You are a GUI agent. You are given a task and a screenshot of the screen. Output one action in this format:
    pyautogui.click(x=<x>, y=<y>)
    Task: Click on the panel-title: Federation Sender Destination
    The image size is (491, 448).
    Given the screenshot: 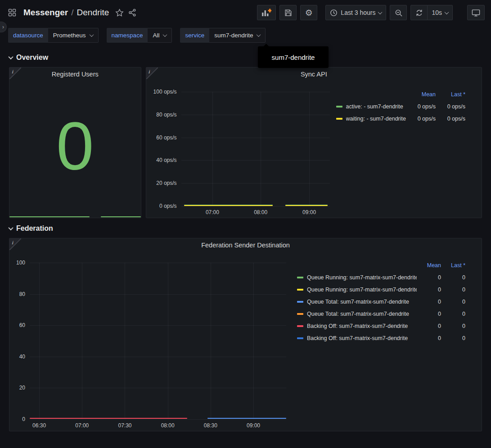 What is the action you would take?
    pyautogui.click(x=246, y=245)
    